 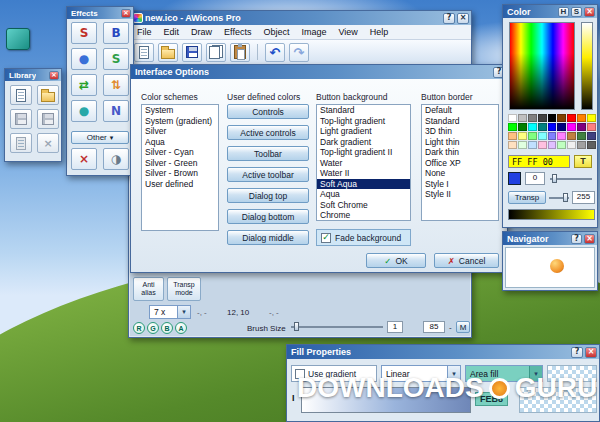 What do you see at coordinates (583, 162) in the screenshot?
I see `transparent-color-button: T` at bounding box center [583, 162].